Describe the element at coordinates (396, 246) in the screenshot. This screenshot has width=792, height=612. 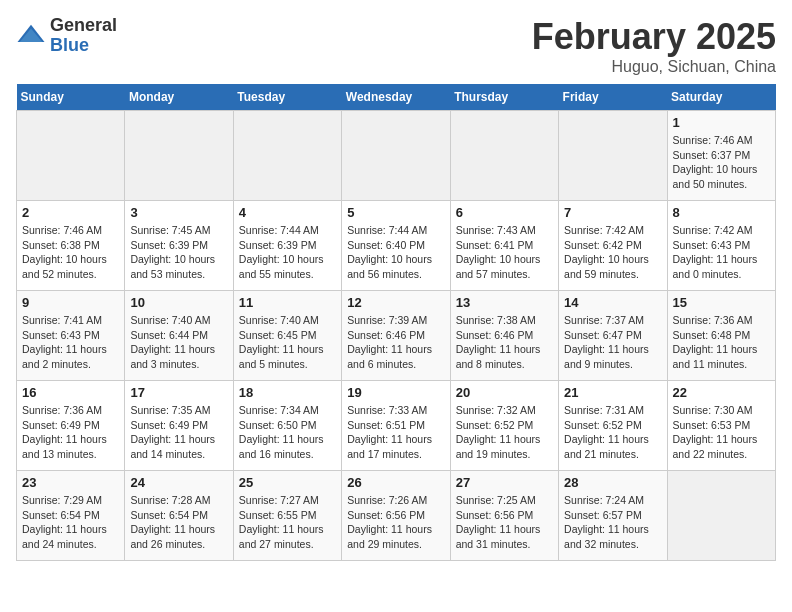
I see `calendar-week-row: 2Sunrise: 7:46 AM Sunset: 6:38 PM Daylig…` at that location.